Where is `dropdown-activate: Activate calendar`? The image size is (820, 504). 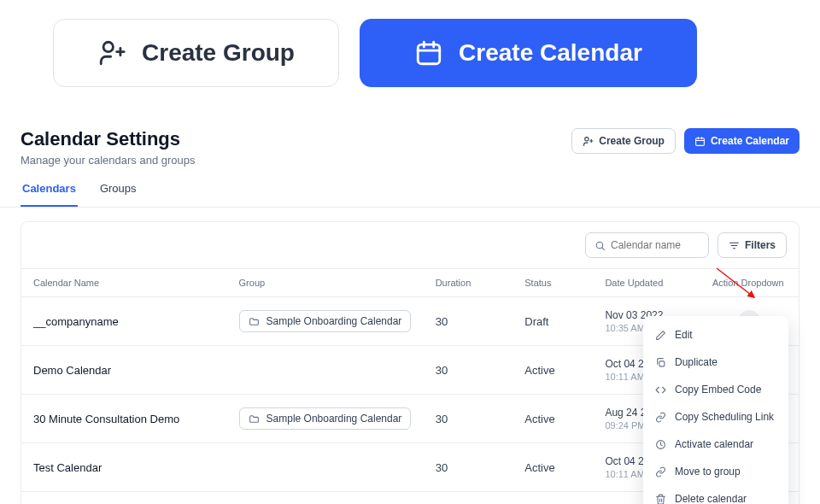 dropdown-activate: Activate calendar is located at coordinates (716, 444).